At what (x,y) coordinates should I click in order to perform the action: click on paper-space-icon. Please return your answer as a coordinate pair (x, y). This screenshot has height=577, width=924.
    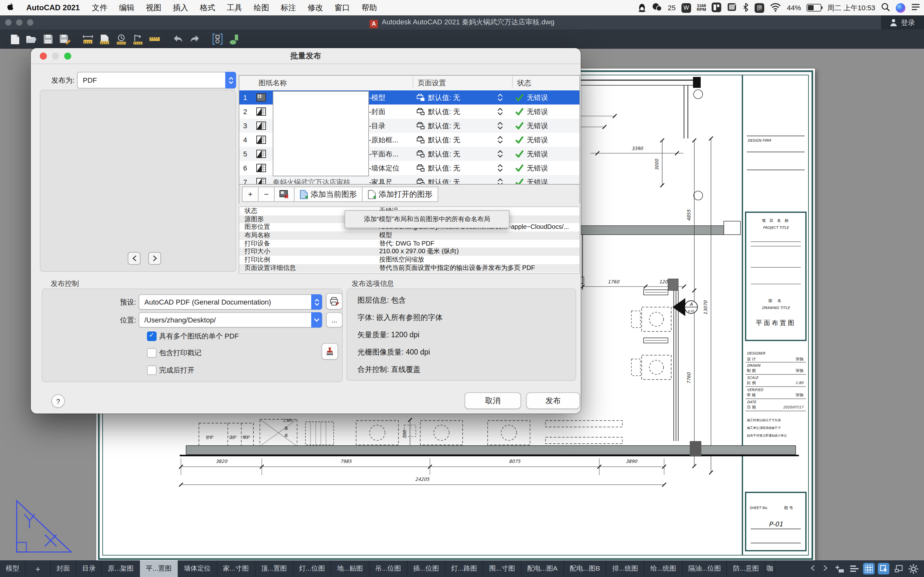
    Looking at the image, I should click on (898, 569).